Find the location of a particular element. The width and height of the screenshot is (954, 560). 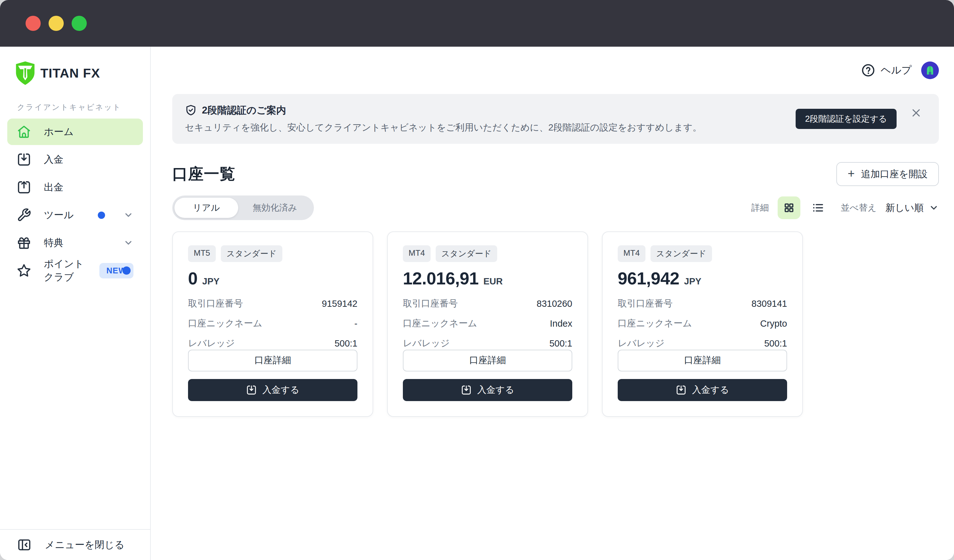

page-title: 口座一覧 is located at coordinates (204, 174).